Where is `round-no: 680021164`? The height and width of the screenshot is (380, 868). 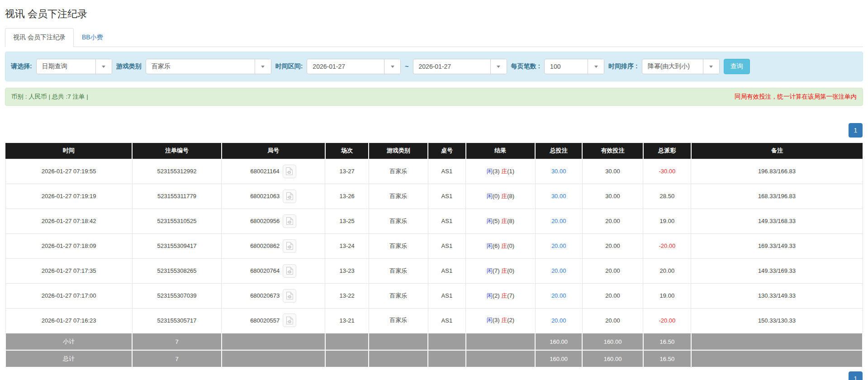
round-no: 680021164 is located at coordinates (265, 171).